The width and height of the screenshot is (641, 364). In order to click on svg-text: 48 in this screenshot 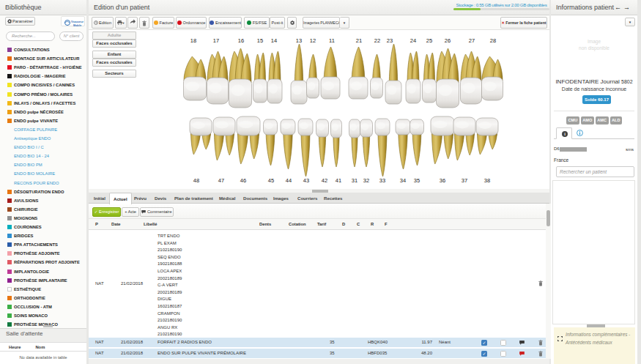, I will do `click(196, 180)`.